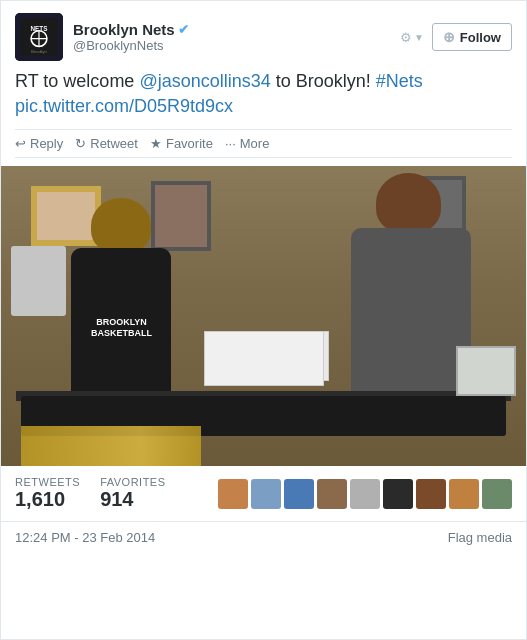 The image size is (527, 640). Describe the element at coordinates (111, 446) in the screenshot. I see `floor-rug` at that location.